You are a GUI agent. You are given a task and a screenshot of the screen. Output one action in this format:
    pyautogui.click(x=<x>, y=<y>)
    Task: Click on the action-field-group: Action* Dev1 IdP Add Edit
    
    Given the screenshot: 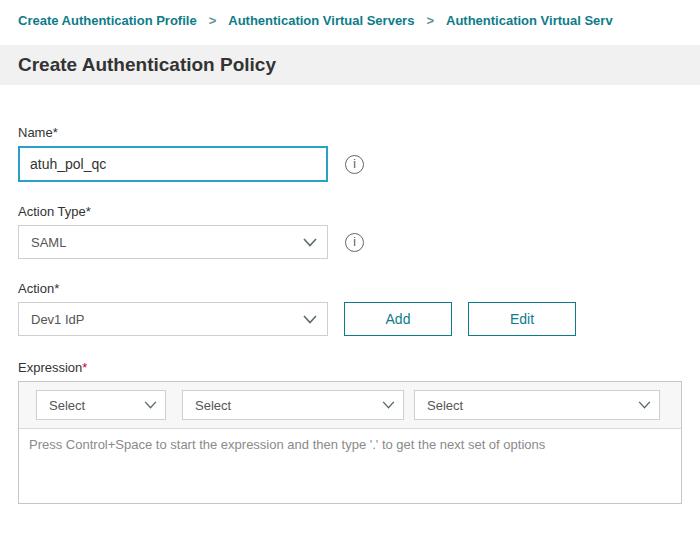 What is the action you would take?
    pyautogui.click(x=350, y=308)
    